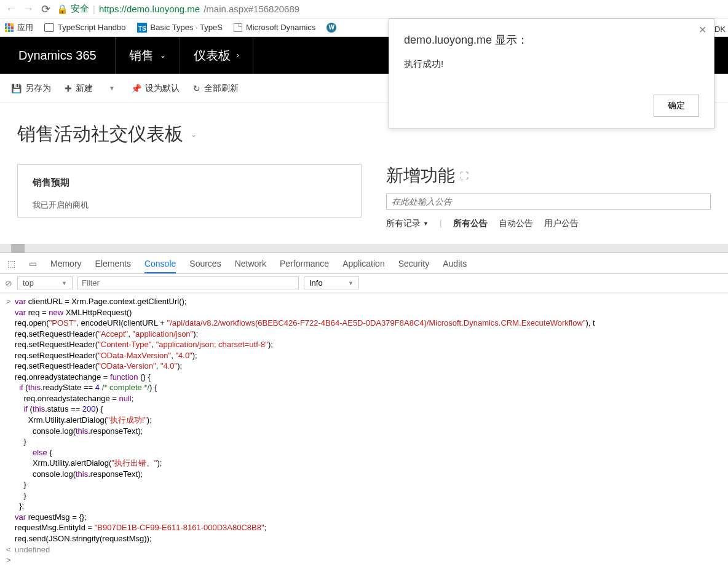 This screenshot has width=728, height=572. I want to click on tab-elements: Elements, so click(113, 264).